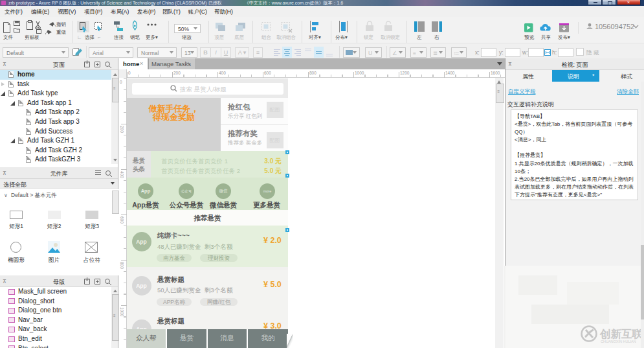 The height and width of the screenshot is (348, 644). I want to click on svg-text: CHUANGXIN HULIAN, so click(619, 342).